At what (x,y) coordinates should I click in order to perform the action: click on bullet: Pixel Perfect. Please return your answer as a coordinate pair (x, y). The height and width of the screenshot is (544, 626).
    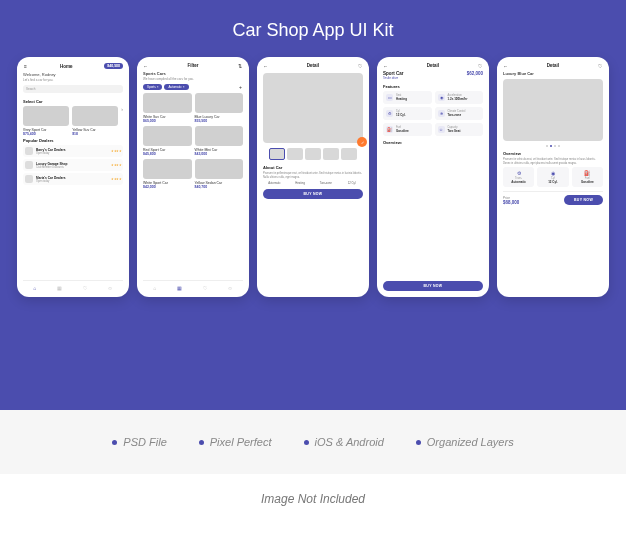
    Looking at the image, I should click on (236, 442).